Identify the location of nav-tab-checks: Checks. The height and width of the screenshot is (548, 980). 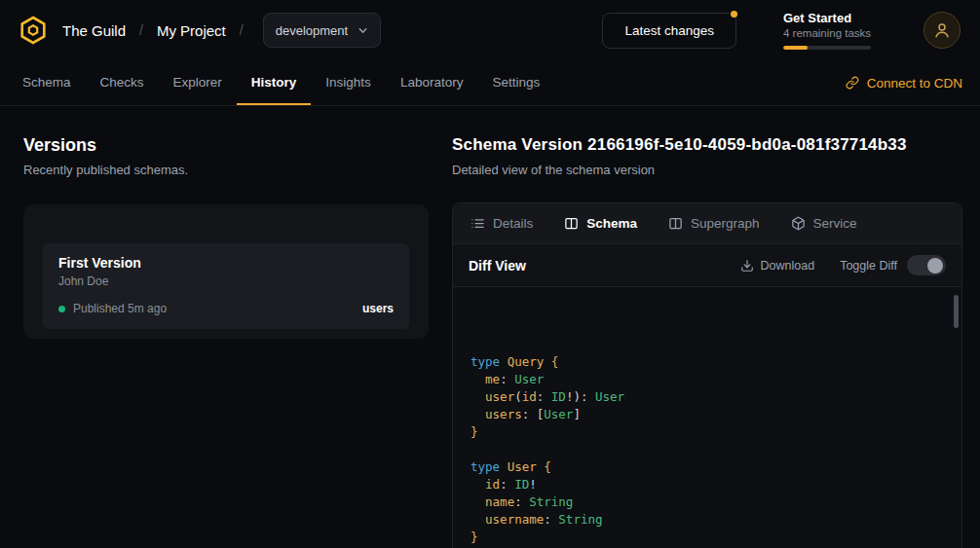
(123, 83).